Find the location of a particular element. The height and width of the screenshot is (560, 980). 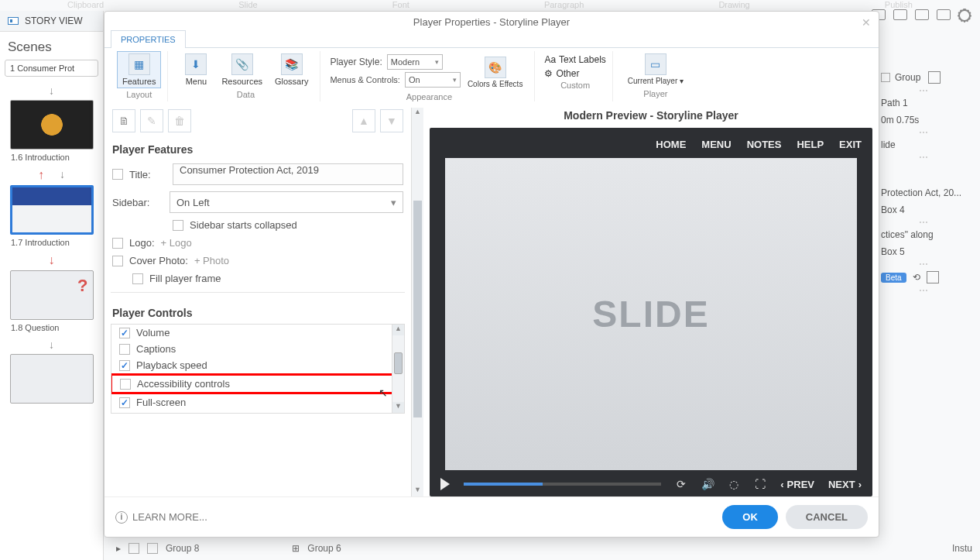

group-icon is located at coordinates (934, 77).